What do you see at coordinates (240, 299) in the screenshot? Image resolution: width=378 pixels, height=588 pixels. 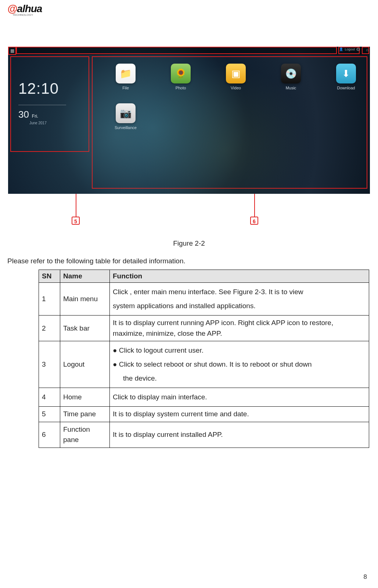 I see `cell-function: Click , enter main menu interface. See F…` at bounding box center [240, 299].